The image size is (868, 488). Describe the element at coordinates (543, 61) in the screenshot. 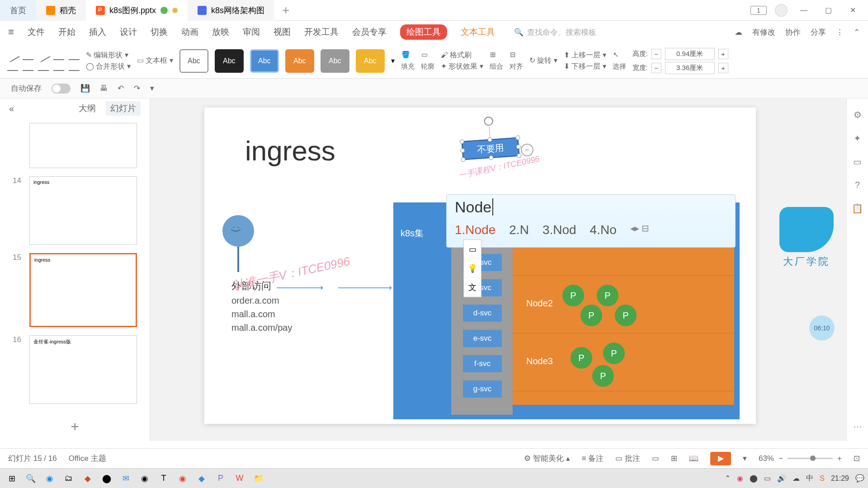

I see `rotate-dropdown: ↻ 旋转 ▾` at that location.